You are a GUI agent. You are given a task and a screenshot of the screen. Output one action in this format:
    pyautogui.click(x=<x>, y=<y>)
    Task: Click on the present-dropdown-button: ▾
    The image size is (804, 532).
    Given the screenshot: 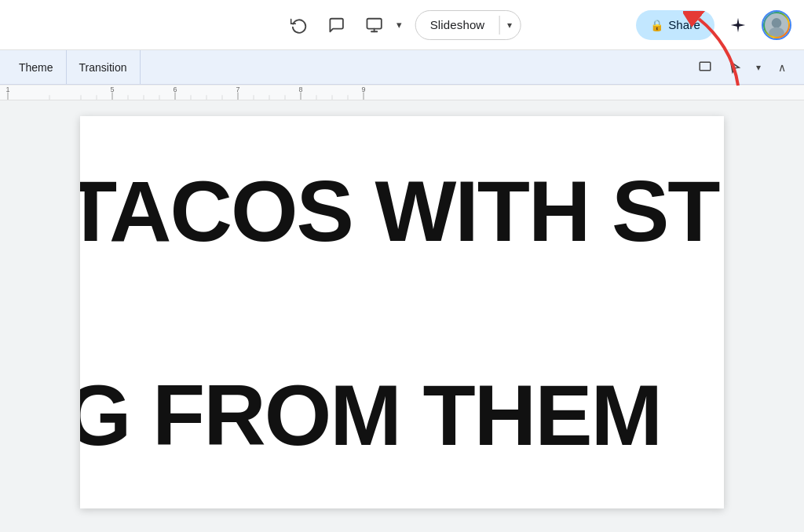 What is the action you would take?
    pyautogui.click(x=400, y=25)
    